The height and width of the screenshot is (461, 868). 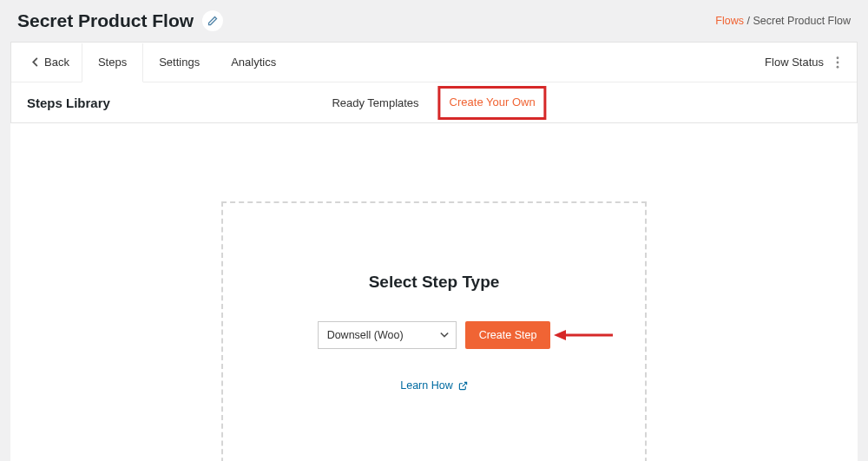 I want to click on back-label: Back, so click(x=57, y=63).